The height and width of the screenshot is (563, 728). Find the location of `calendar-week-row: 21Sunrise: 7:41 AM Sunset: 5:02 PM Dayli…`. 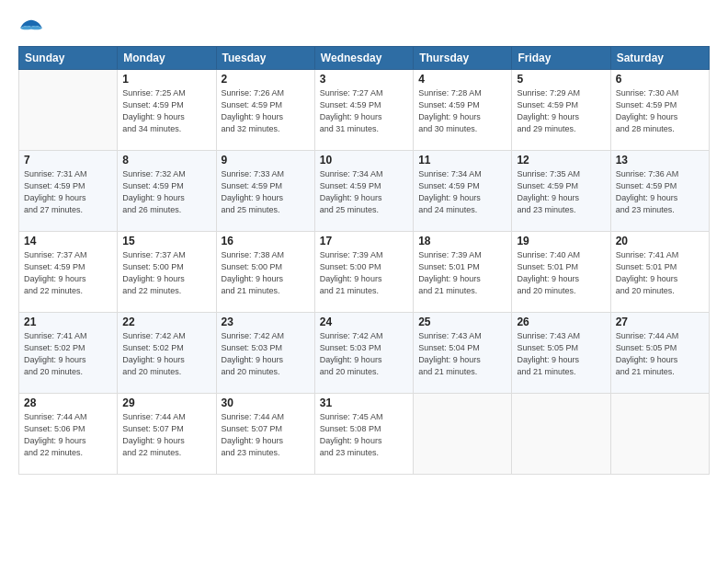

calendar-week-row: 21Sunrise: 7:41 AM Sunset: 5:02 PM Dayli… is located at coordinates (364, 353).